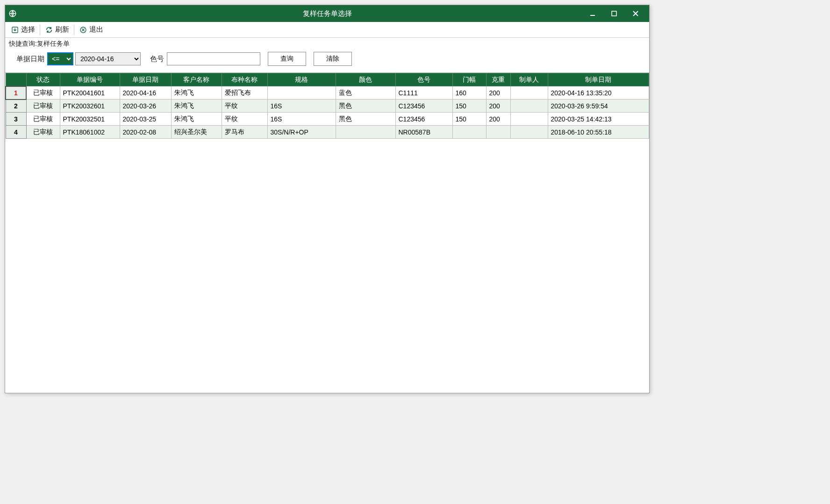  I want to click on cell-date: 2020-03-26, so click(145, 106).